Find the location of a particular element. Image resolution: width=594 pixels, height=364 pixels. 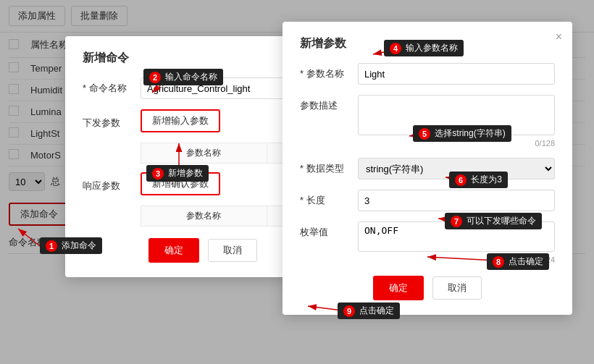

enum-char-count: 6/1,024 is located at coordinates (456, 260).